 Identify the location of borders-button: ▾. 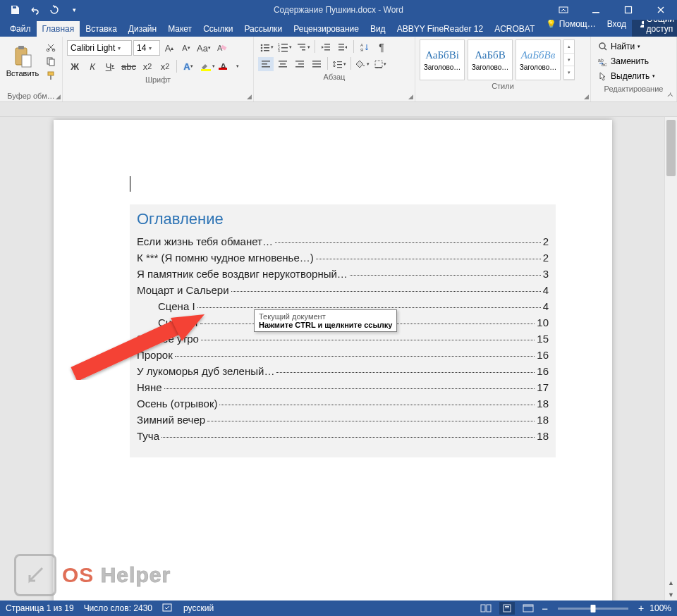
(380, 64).